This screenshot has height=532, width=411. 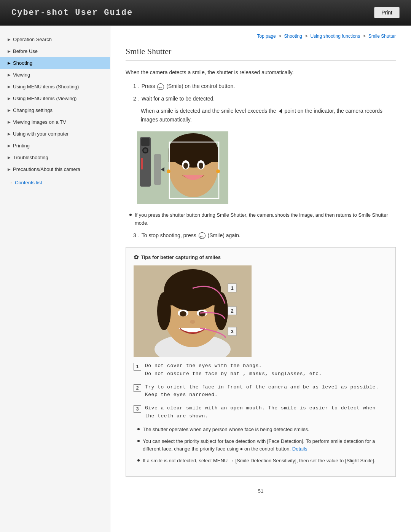 I want to click on triangle-icon, so click(x=280, y=111).